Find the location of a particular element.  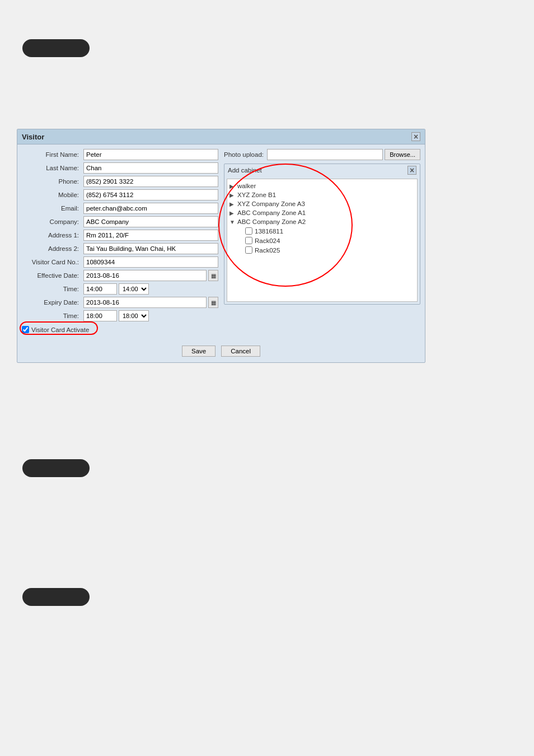

photo-upload-input is located at coordinates (325, 155).